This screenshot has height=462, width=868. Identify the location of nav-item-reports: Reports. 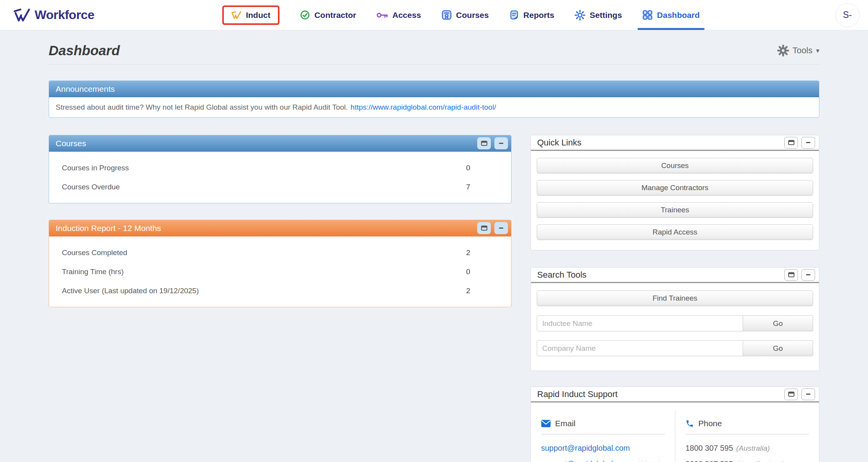
(532, 15).